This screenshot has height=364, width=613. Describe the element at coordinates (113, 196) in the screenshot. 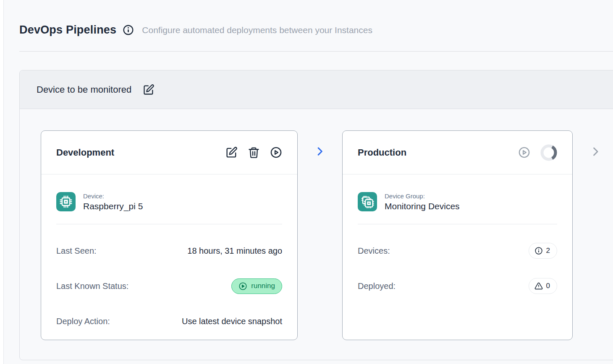

I see `device-label: Device:` at that location.